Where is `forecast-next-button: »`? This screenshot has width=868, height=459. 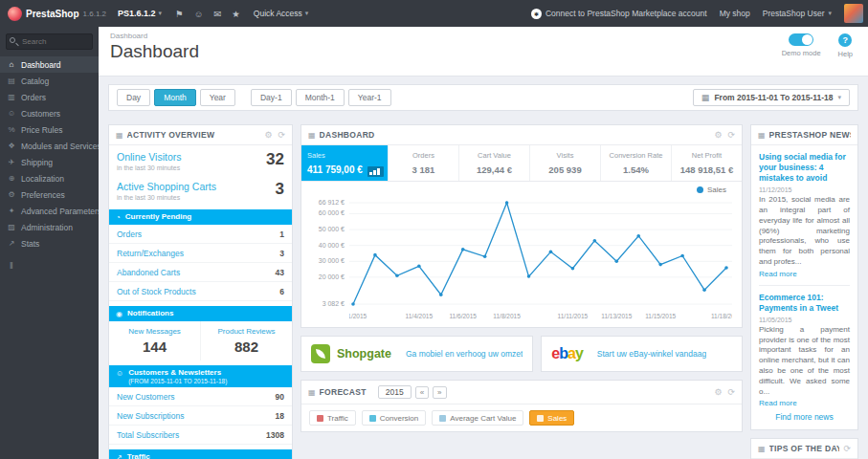 forecast-next-button: » is located at coordinates (439, 392).